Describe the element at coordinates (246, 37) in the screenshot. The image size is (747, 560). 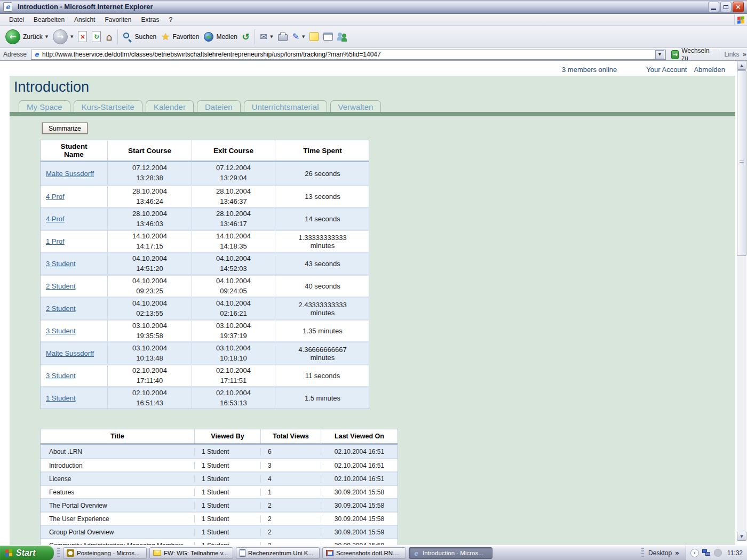
I see `history-button: ↺` at that location.